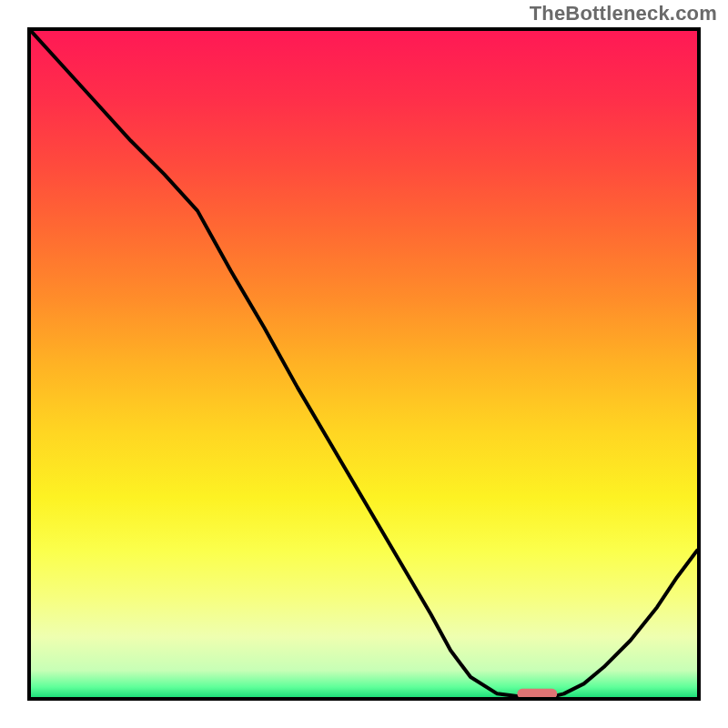 The image size is (728, 728). I want to click on watermark-text: TheBottleneck.com, so click(623, 14).